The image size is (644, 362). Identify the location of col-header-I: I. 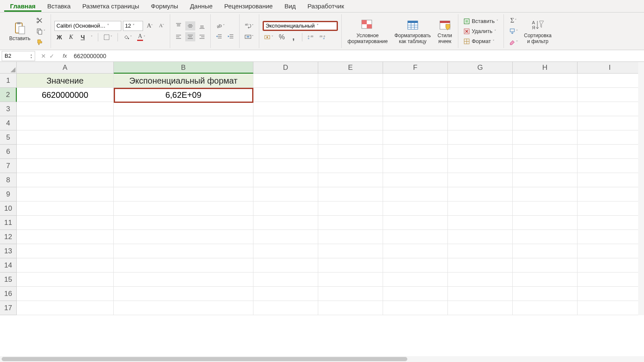
(610, 68).